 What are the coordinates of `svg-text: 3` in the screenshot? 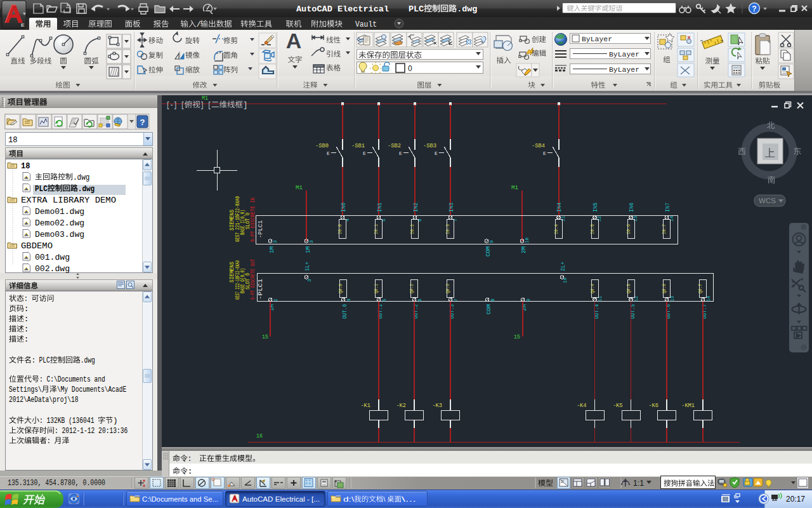 It's located at (275, 241).